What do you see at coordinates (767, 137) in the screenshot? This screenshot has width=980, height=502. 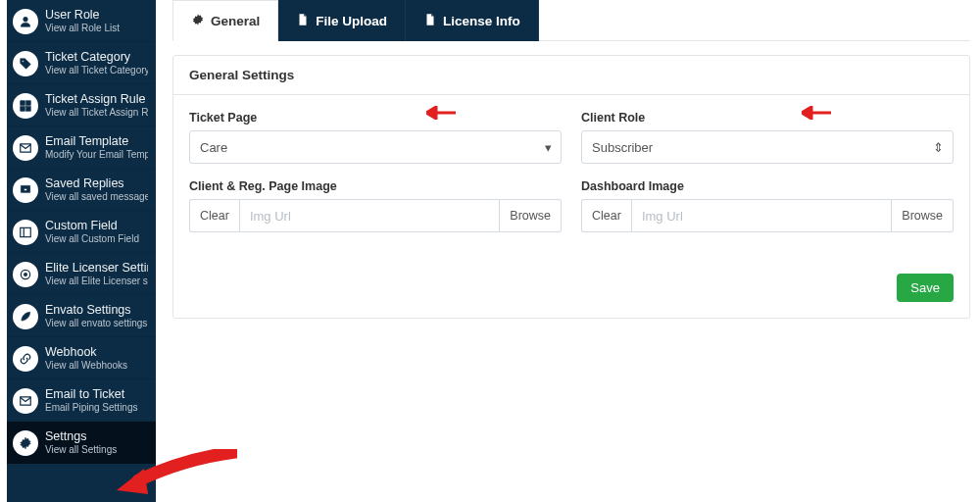 I see `client-role-field: Client Role Subscriber ⇕` at bounding box center [767, 137].